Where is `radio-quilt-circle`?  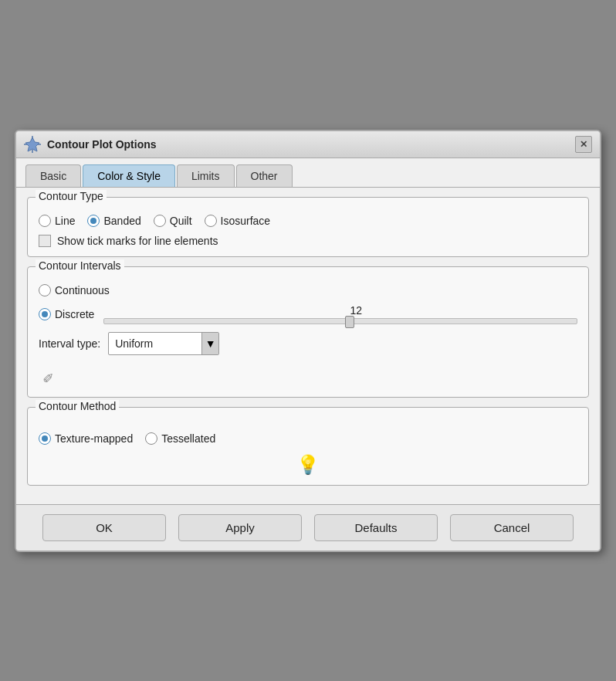 radio-quilt-circle is located at coordinates (160, 221).